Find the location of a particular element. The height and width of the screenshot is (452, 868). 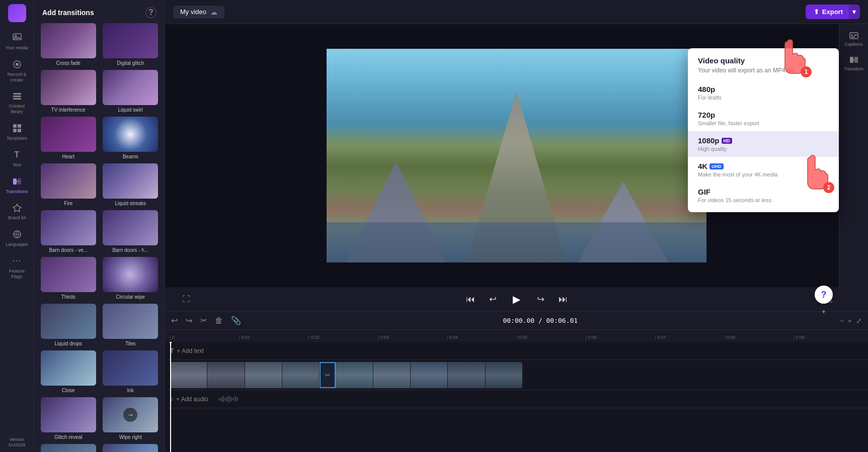

thumb-close is located at coordinates (68, 368).